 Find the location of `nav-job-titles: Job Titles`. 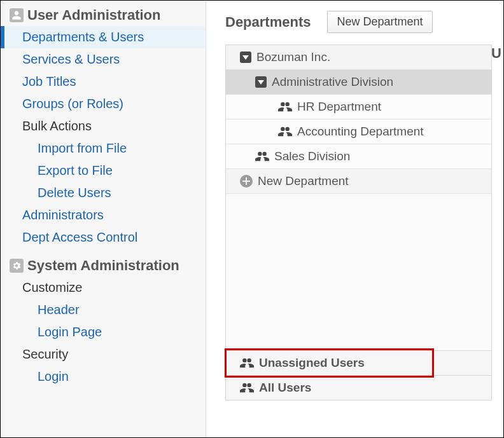

nav-job-titles: Job Titles is located at coordinates (103, 81).